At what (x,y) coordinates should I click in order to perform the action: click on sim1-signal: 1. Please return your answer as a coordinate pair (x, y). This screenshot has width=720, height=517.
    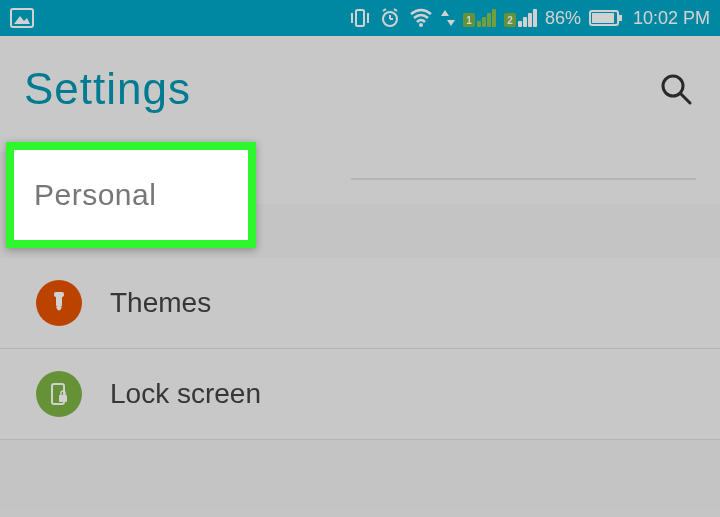
    Looking at the image, I should click on (480, 18).